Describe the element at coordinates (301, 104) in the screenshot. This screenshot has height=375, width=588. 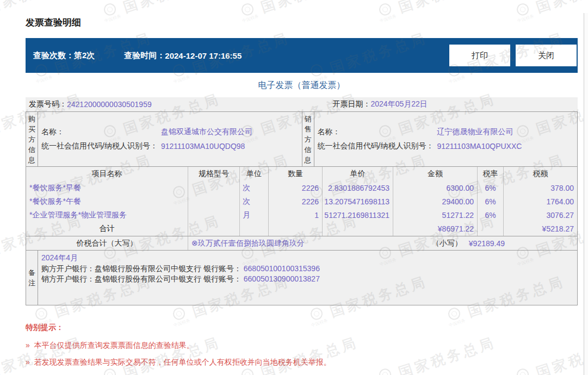
I see `invoice-number-row: 发票号码： 24212000000030501959 开票日期： 2024年05…` at that location.